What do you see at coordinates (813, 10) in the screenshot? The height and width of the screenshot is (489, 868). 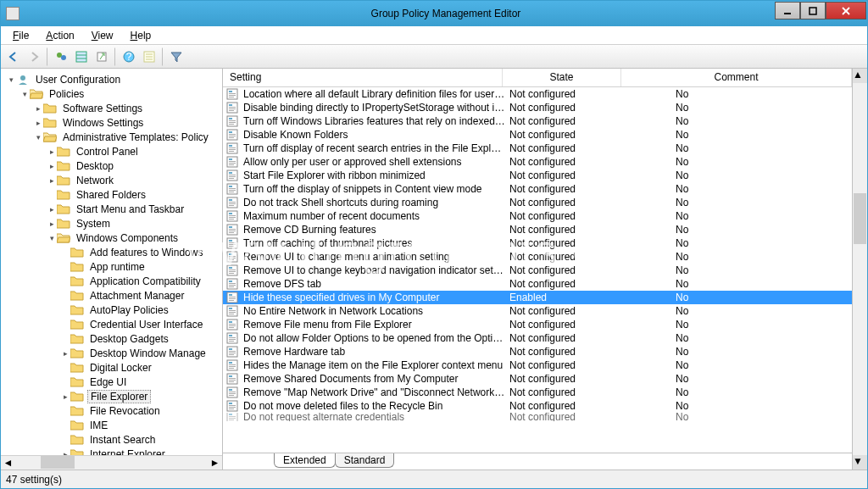 I see `maximize-button` at bounding box center [813, 10].